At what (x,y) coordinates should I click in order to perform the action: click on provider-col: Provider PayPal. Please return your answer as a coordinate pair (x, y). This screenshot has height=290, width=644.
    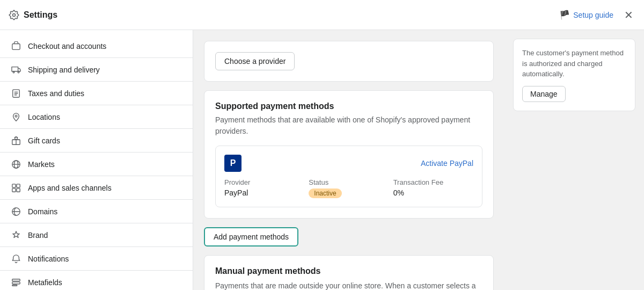
    Looking at the image, I should click on (264, 188).